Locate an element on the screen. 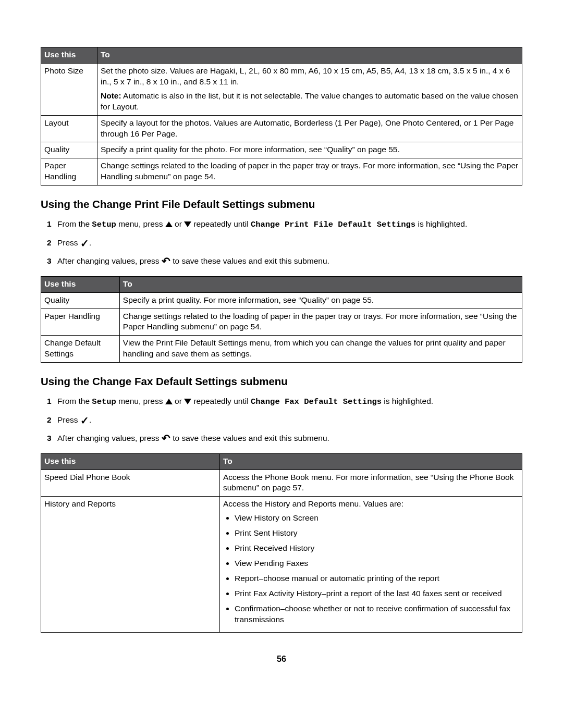 This screenshot has width=563, height=728. table-row: Layout Specify a layout for the photos. … is located at coordinates (282, 129).